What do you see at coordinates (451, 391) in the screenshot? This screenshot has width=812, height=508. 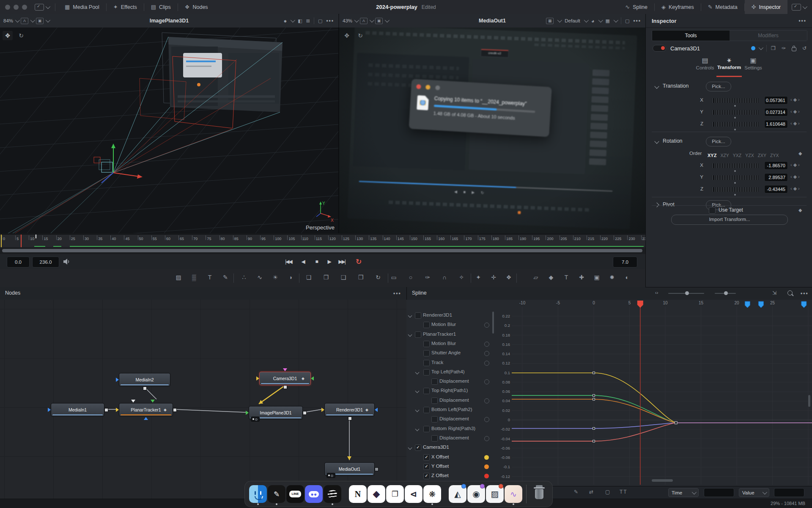 I see `spline-tree-row-top-right-path1-: Top Right(Path1)` at bounding box center [451, 391].